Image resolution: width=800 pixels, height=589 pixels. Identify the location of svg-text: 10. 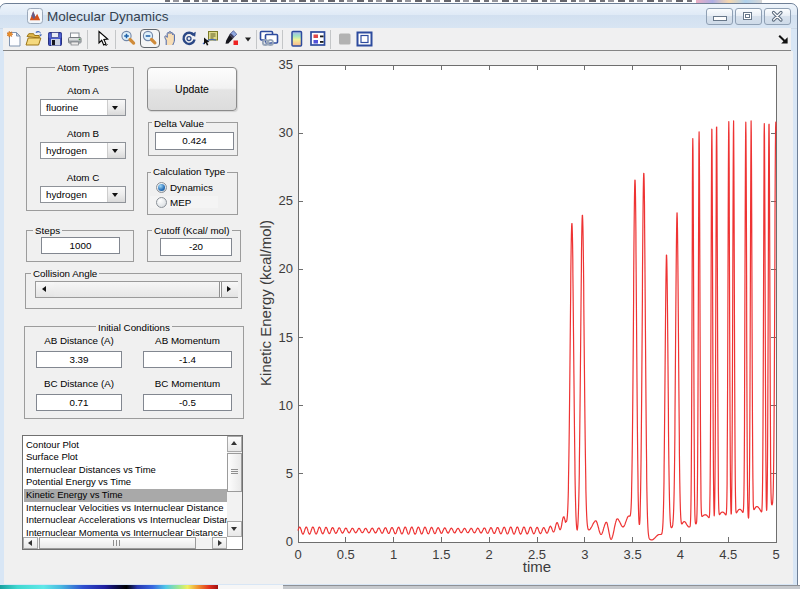
(286, 406).